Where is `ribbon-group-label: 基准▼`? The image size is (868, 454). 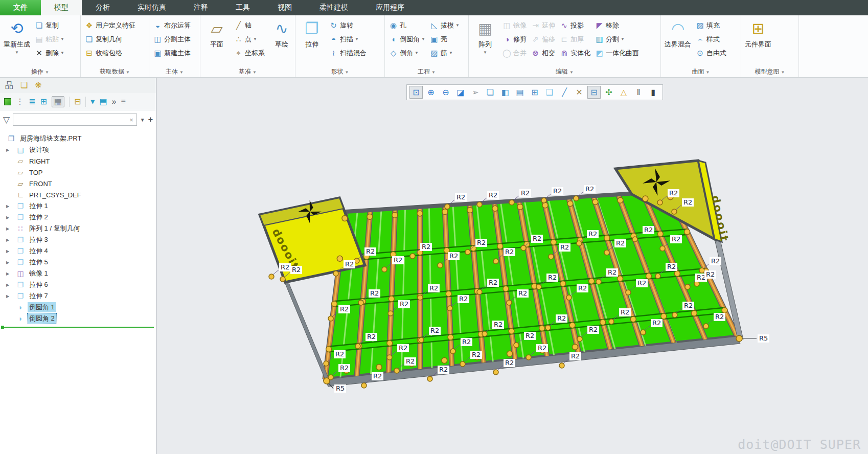
ribbon-group-label: 基准▼ is located at coordinates (247, 72).